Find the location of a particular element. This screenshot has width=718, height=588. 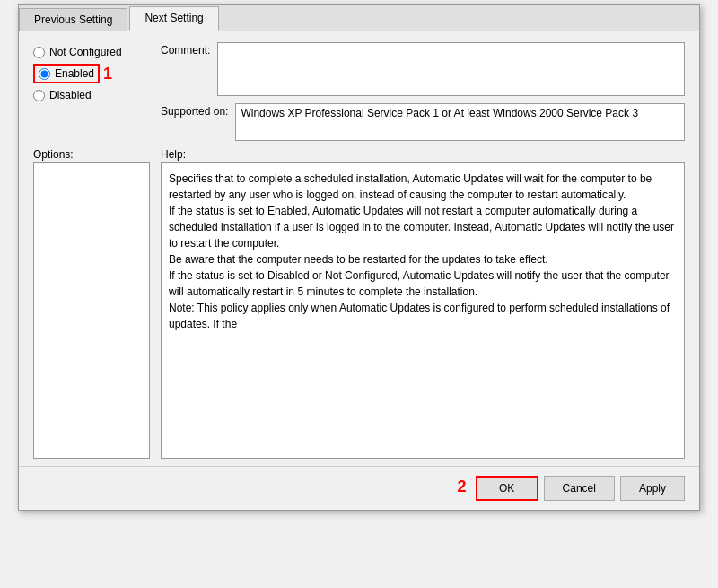

help-para-3: Be aware that the computer needs to be r… is located at coordinates (423, 259).